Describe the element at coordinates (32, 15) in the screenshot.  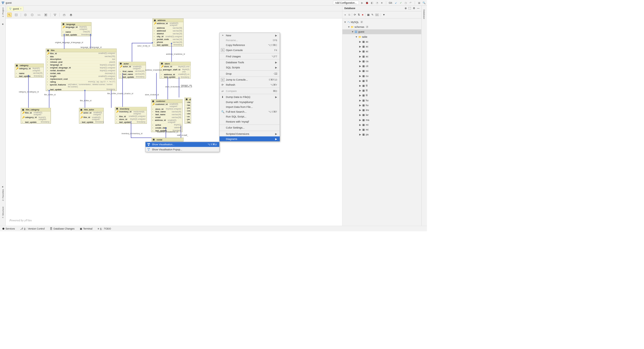
I see `zoom-out-icon` at that location.